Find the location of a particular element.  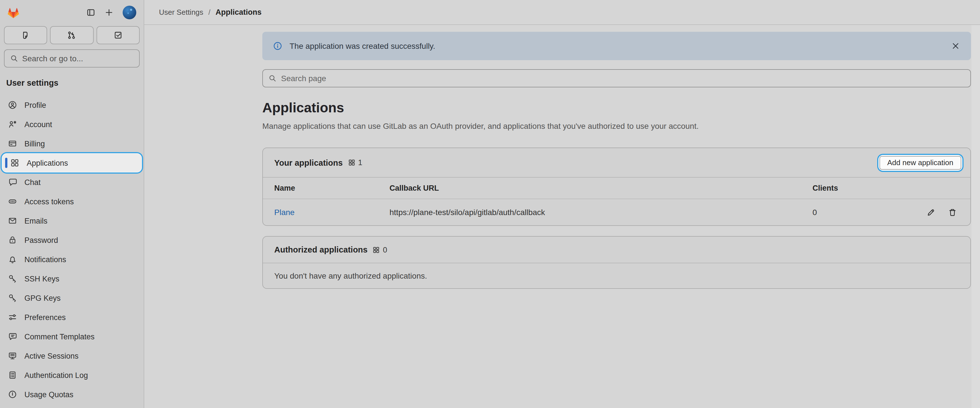

active-indicator is located at coordinates (6, 163).